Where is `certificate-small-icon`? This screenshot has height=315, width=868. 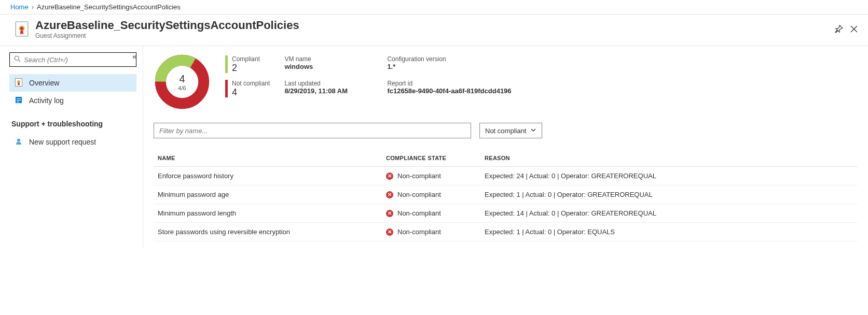
certificate-small-icon is located at coordinates (19, 83).